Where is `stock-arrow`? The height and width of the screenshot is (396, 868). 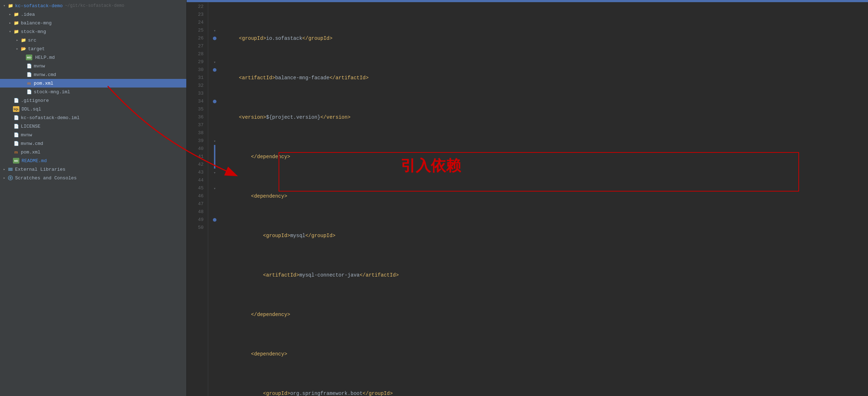
stock-arrow is located at coordinates (10, 32).